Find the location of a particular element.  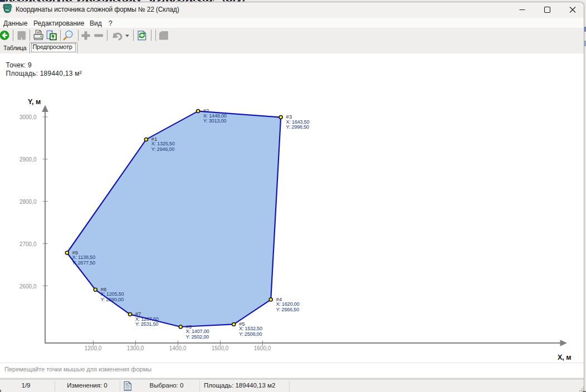

svg-text: 1400,0 is located at coordinates (178, 349).